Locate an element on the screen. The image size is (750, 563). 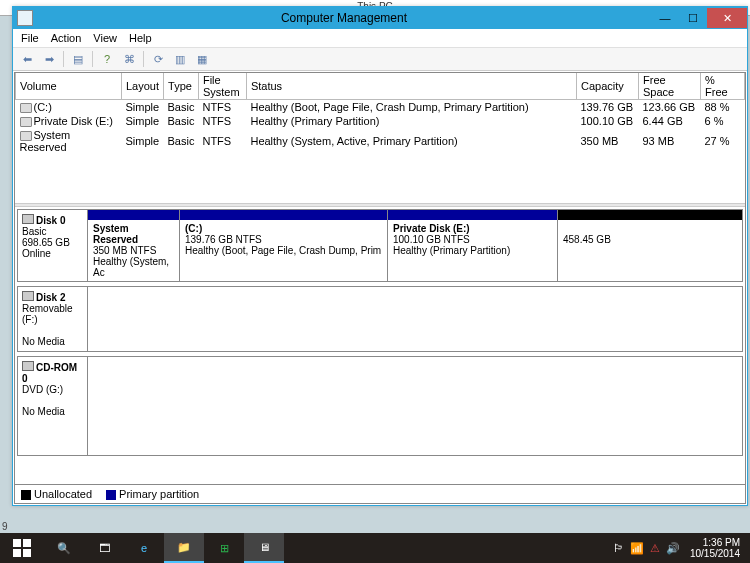
volume-row: (C:) SimpleBasic NTFSHealthy (Boot, Page… is located at coordinates (380, 108).